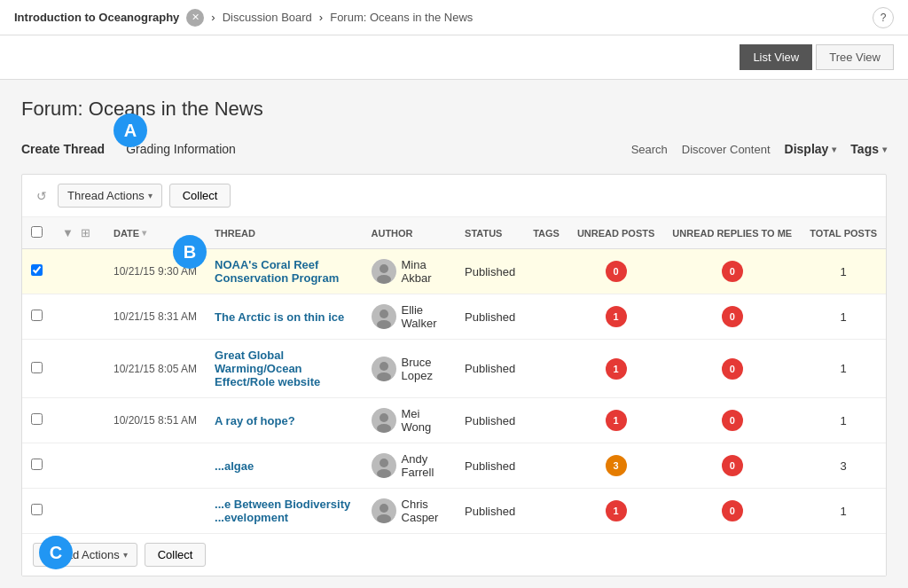  Describe the element at coordinates (321, 18) in the screenshot. I see `nav-separator2: ›` at that location.